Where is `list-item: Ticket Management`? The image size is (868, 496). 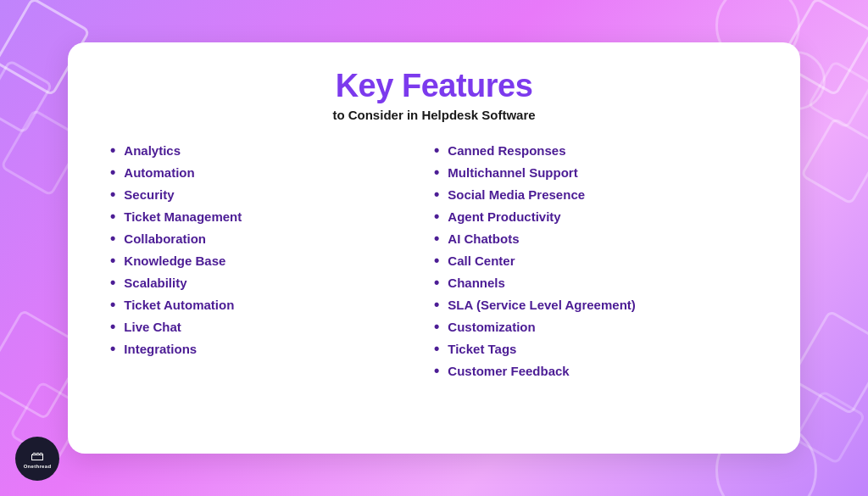
list-item: Ticket Management is located at coordinates (272, 216).